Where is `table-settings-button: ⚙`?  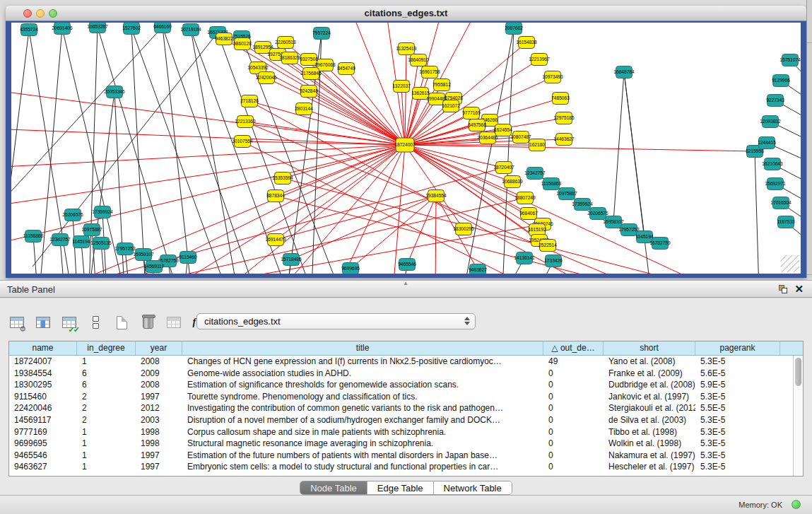 table-settings-button: ⚙ is located at coordinates (17, 322).